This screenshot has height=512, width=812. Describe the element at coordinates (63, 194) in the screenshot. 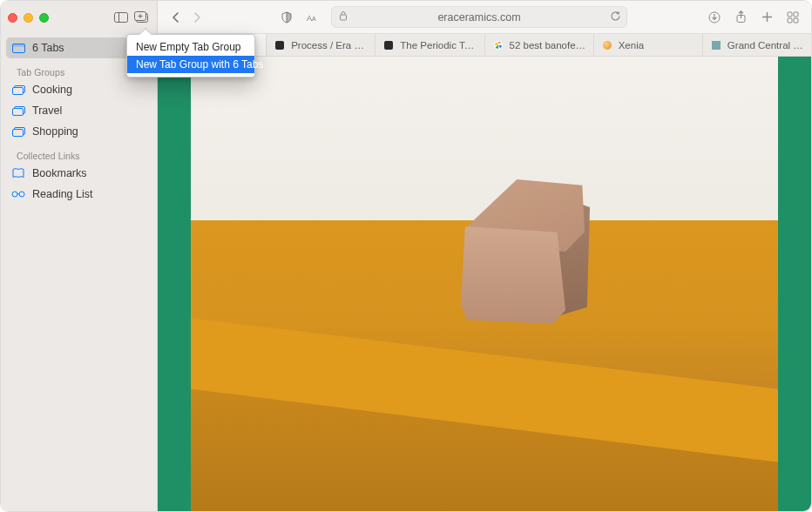

I see `sidebar-item-label: Reading List` at that location.